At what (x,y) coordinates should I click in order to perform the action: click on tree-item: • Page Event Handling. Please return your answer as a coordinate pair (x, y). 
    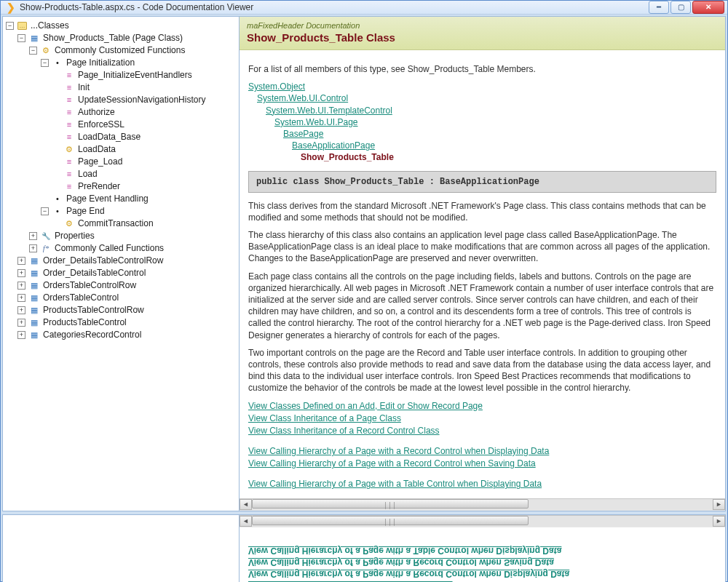
    Looking at the image, I should click on (139, 199).